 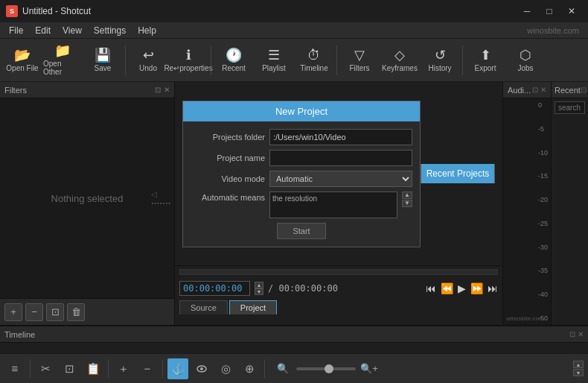 I want to click on tab-project: Project, so click(x=253, y=307).